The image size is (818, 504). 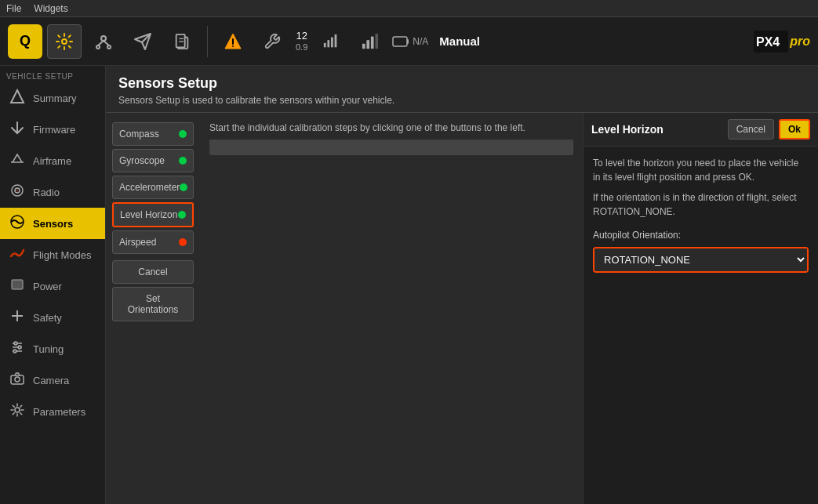 What do you see at coordinates (751, 129) in the screenshot?
I see `right-panel-cancel-button: Cancel` at bounding box center [751, 129].